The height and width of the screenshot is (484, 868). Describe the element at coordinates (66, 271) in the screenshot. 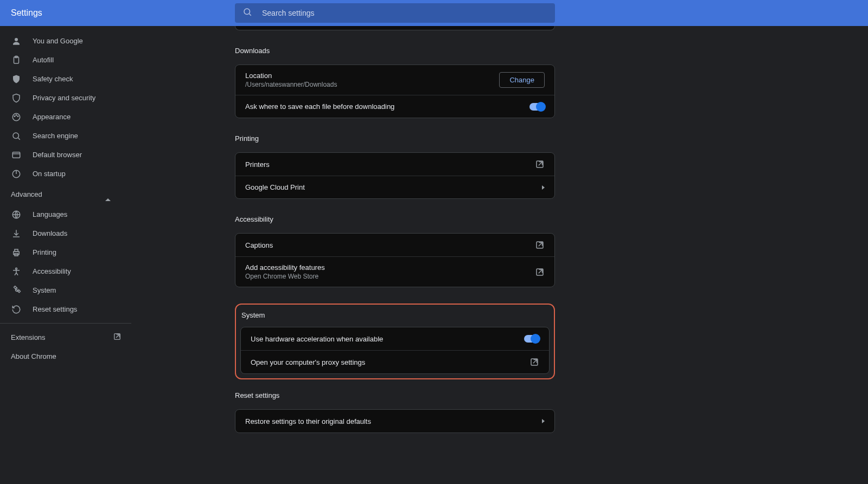

I see `sidebar-item-accessibility: Accessibility` at that location.